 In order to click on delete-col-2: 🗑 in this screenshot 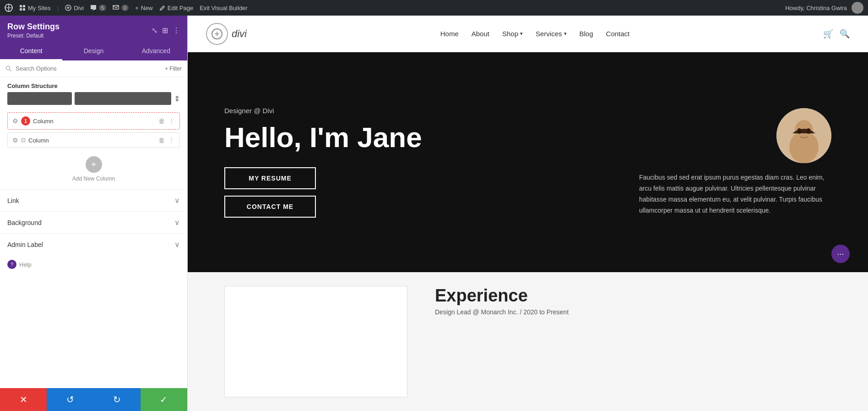, I will do `click(162, 140)`.